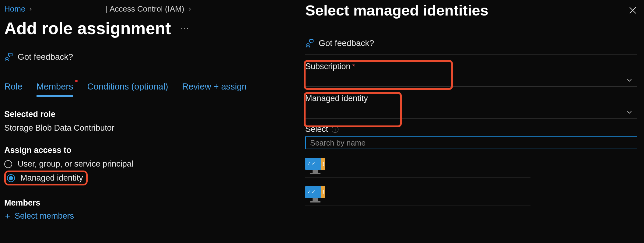  Describe the element at coordinates (337, 99) in the screenshot. I see `managed-identity-label: Managed identity` at that location.